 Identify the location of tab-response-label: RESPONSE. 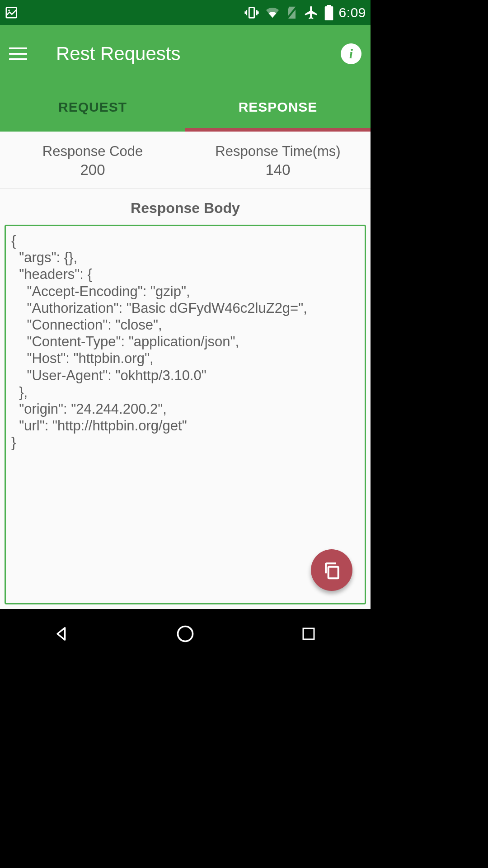
(278, 107).